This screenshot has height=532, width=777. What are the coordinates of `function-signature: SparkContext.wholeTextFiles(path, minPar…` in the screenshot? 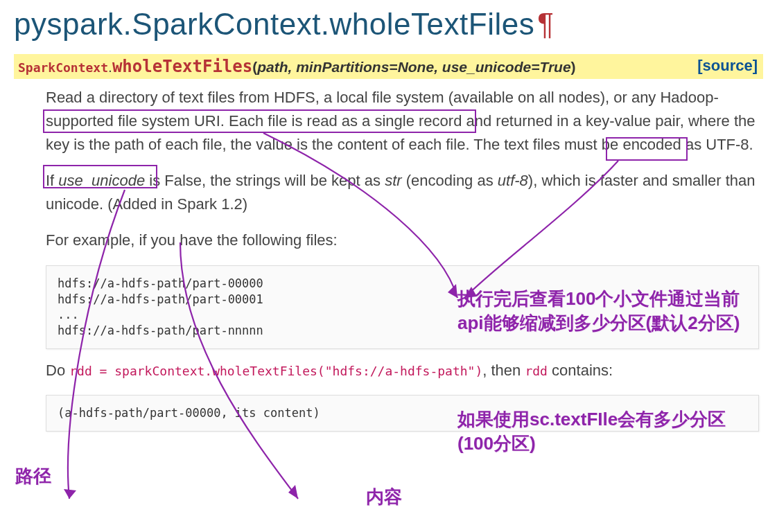 It's located at (388, 66).